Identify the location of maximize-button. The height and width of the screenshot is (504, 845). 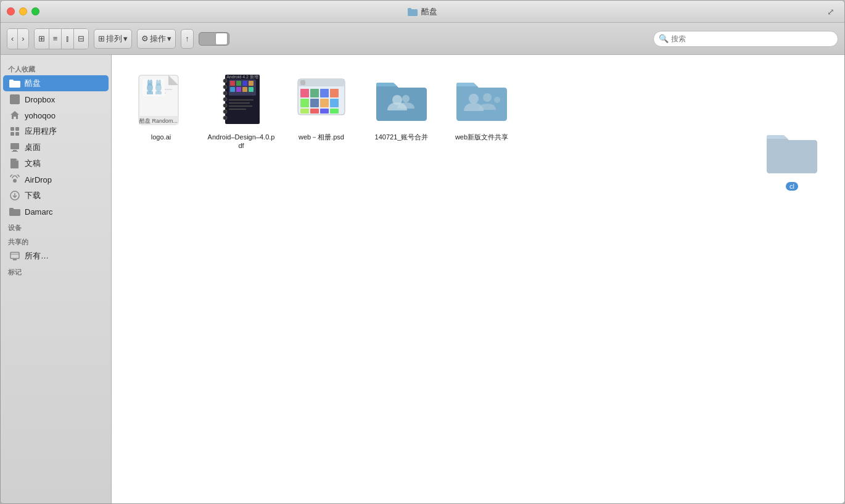
(36, 11).